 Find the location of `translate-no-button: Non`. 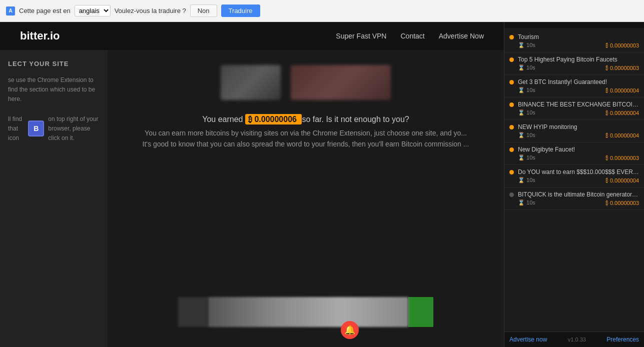

translate-no-button: Non is located at coordinates (204, 11).